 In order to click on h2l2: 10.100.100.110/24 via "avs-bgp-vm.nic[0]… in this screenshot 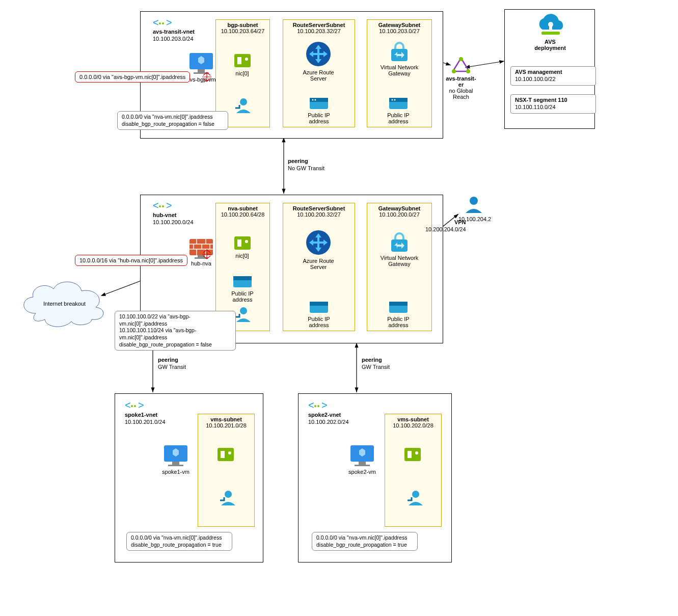, I will do `click(158, 334)`.